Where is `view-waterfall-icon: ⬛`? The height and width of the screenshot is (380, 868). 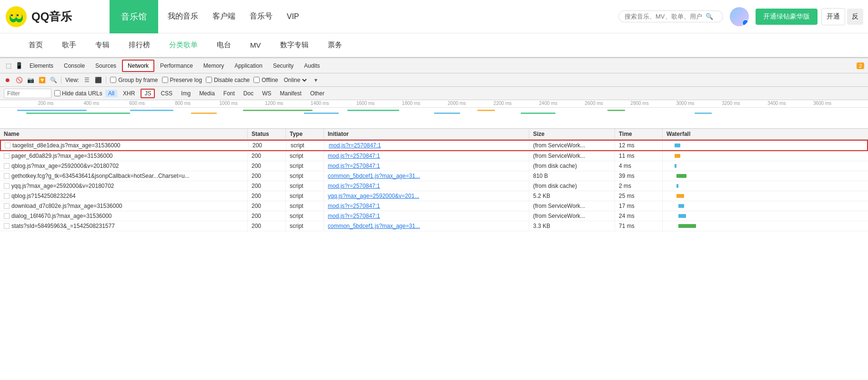
view-waterfall-icon: ⬛ is located at coordinates (98, 80).